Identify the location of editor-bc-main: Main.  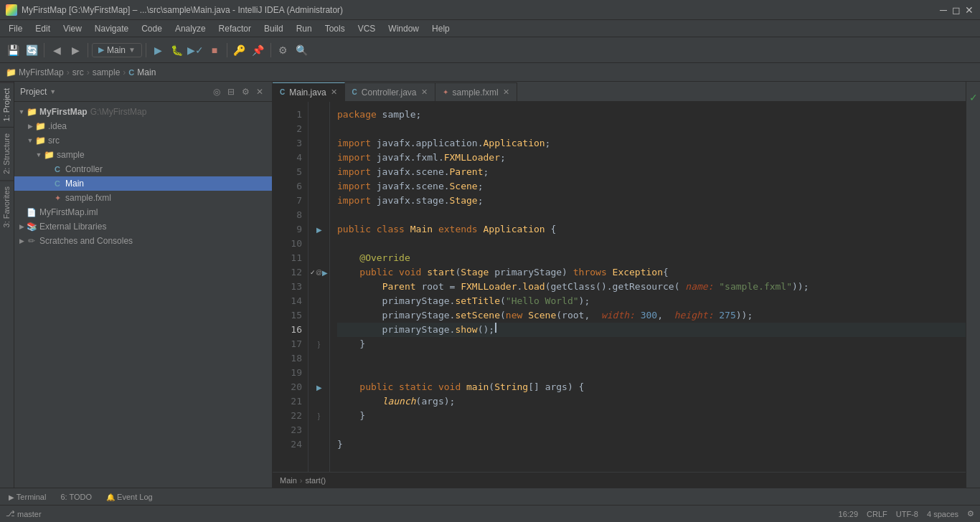
(288, 480).